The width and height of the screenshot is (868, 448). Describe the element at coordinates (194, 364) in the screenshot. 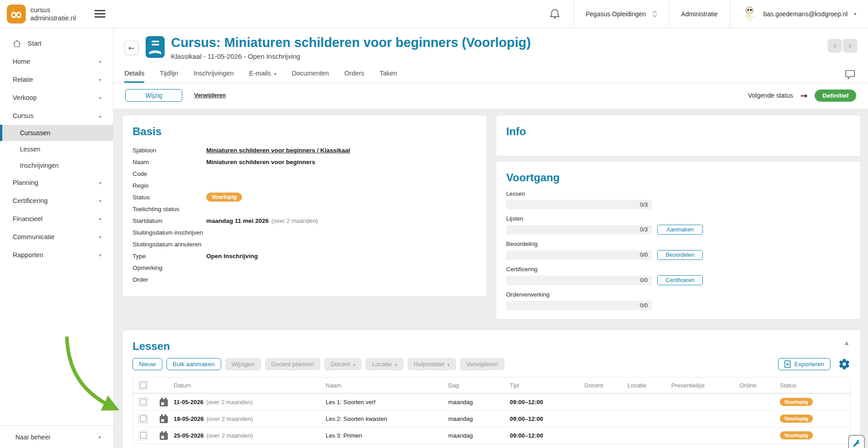

I see `bulk-aanmaken-button: Bulk aanmaken` at that location.